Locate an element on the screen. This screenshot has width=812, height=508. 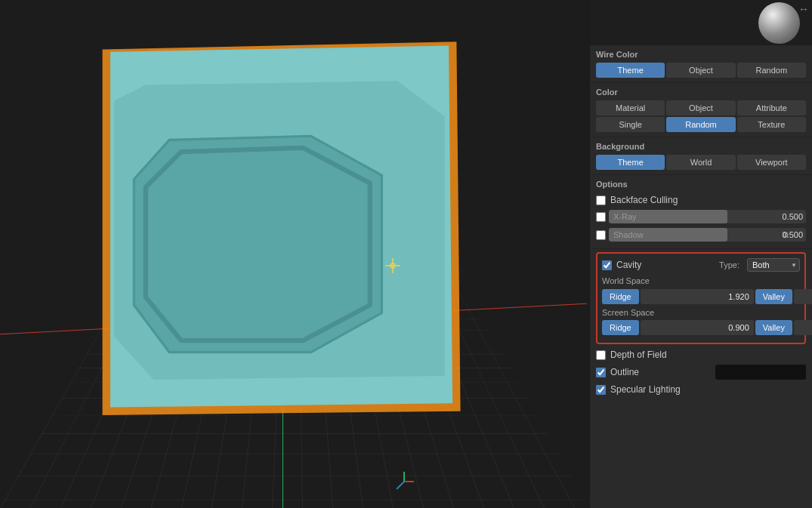
wire-color-object-btn: Object is located at coordinates (701, 70).